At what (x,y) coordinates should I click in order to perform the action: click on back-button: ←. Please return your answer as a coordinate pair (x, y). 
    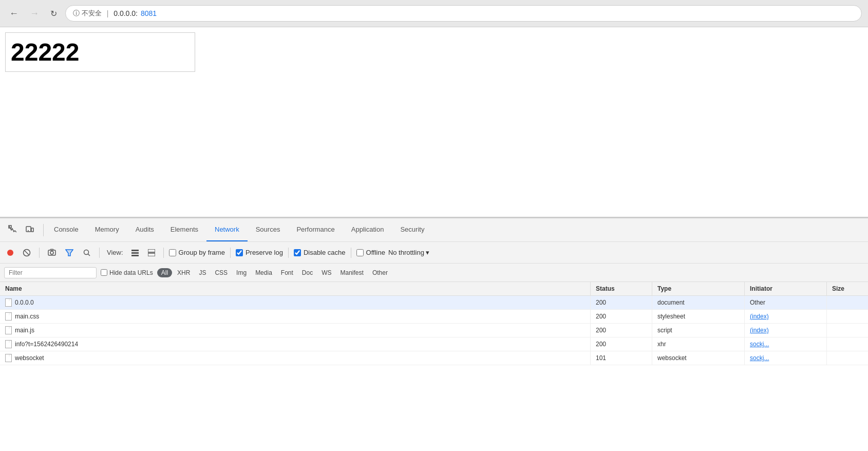
    Looking at the image, I should click on (14, 13).